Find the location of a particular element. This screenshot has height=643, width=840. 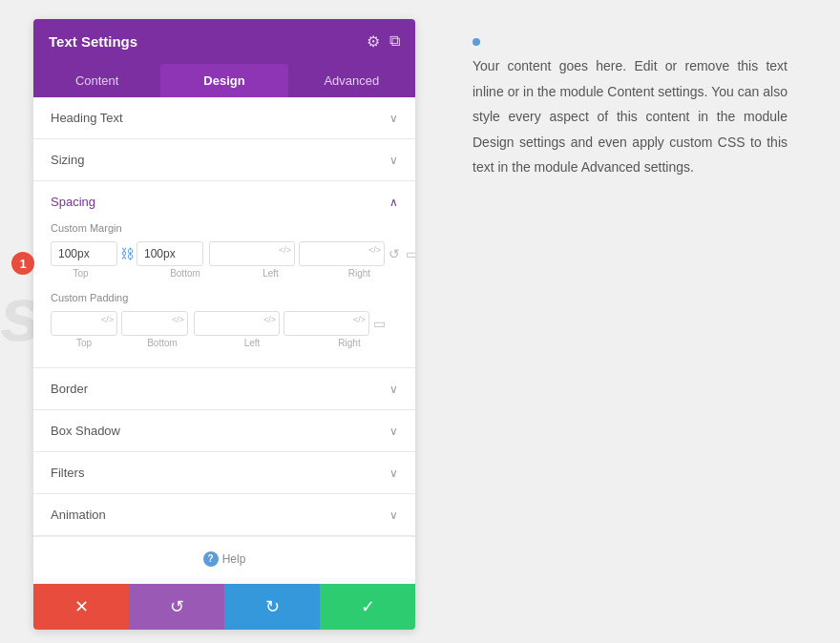

padding-inputs-row: </> </> </> </> is located at coordinates (224, 323).